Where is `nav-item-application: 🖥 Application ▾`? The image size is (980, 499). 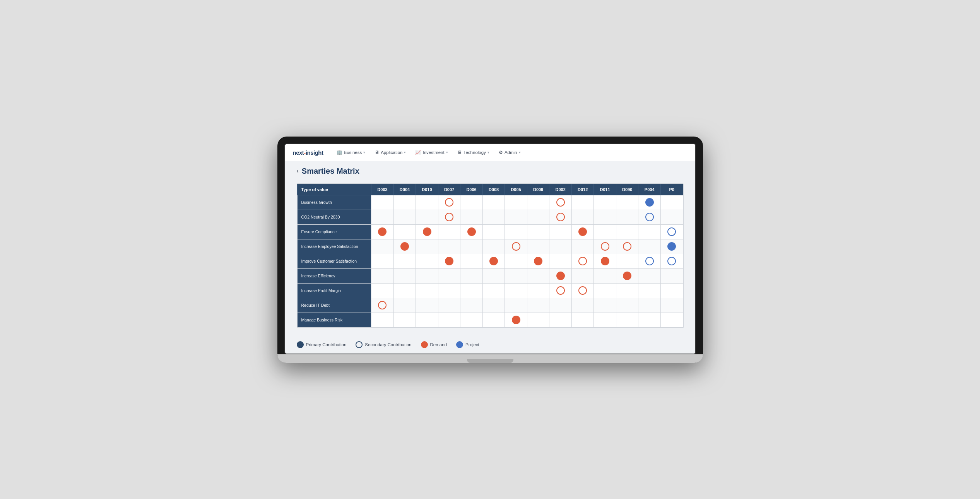
nav-item-application: 🖥 Application ▾ is located at coordinates (390, 152).